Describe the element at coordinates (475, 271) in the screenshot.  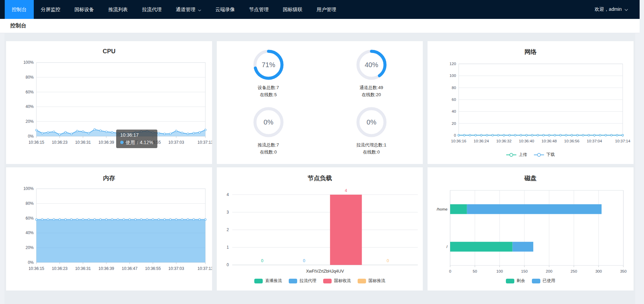
I see `svg-text: 50` at that location.